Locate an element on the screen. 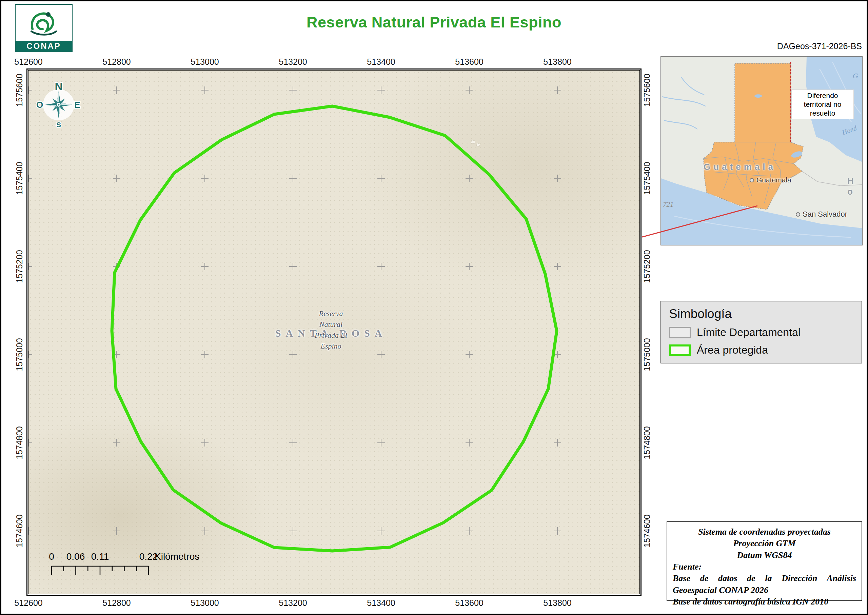 This screenshot has width=868, height=615. scale-bar: 0 0.06 0.11 0.22 Kilómetros is located at coordinates (130, 568).